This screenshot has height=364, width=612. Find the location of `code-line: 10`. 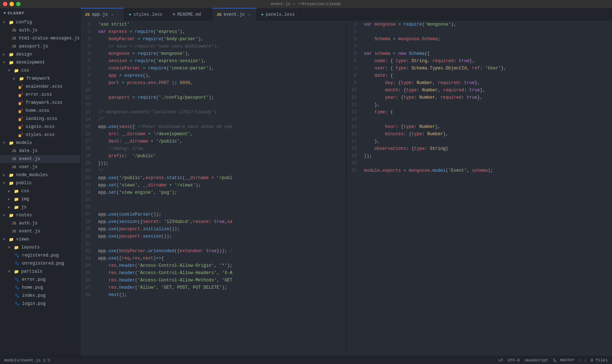

code-line: 10 is located at coordinates (213, 90).